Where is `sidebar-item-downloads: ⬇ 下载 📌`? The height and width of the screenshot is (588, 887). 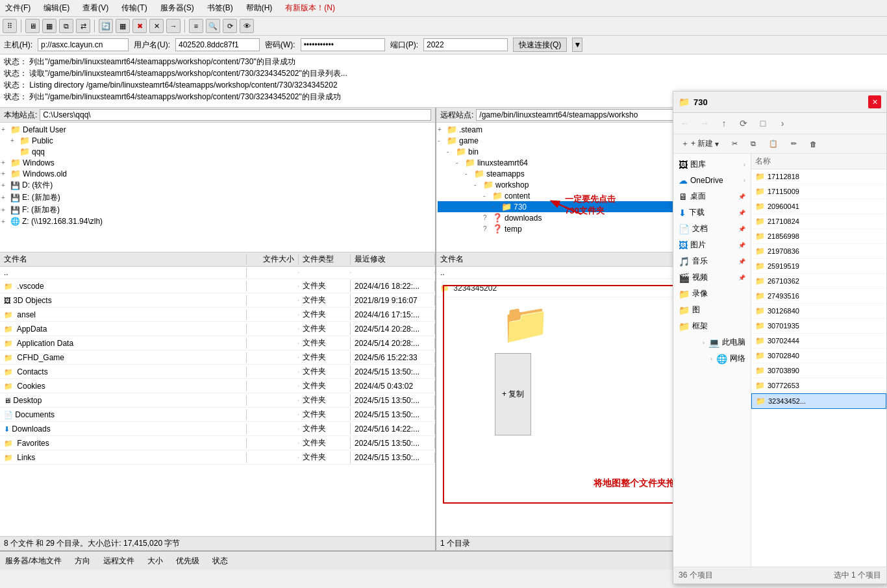 sidebar-item-downloads: ⬇ 下载 📌 is located at coordinates (712, 213).